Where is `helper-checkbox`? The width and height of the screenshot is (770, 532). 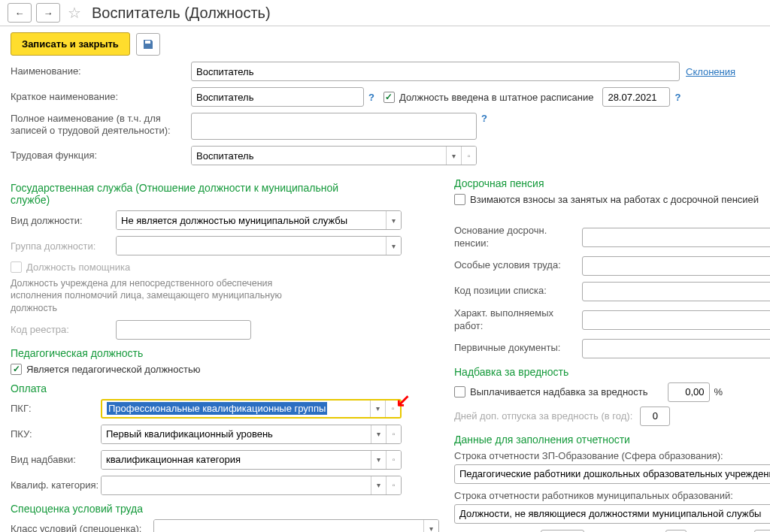 helper-checkbox is located at coordinates (17, 268).